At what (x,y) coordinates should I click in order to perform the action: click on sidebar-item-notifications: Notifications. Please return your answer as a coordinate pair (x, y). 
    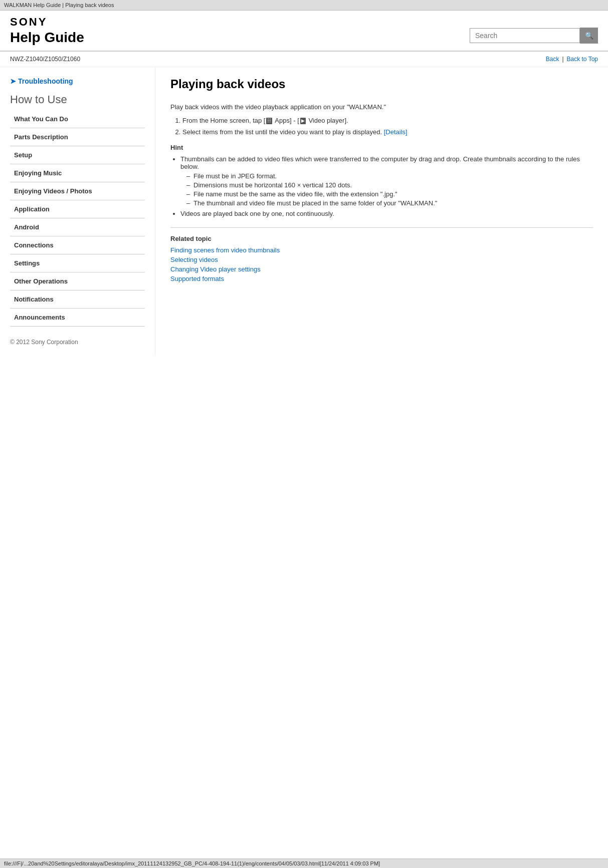
    Looking at the image, I should click on (77, 300).